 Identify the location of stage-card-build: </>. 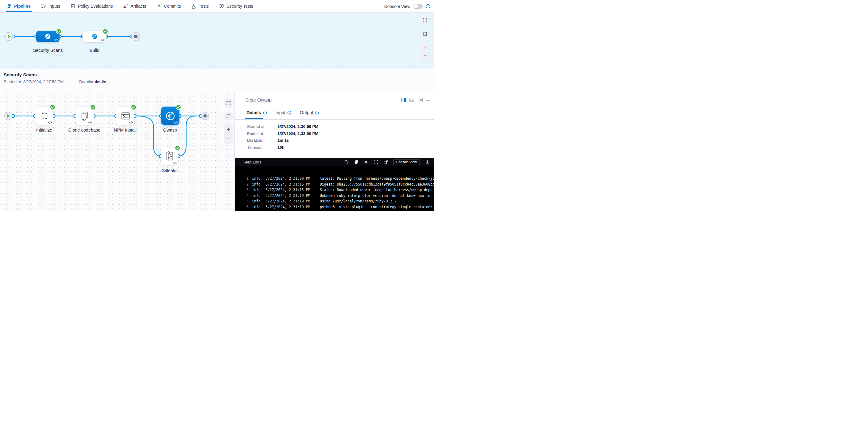
(94, 36).